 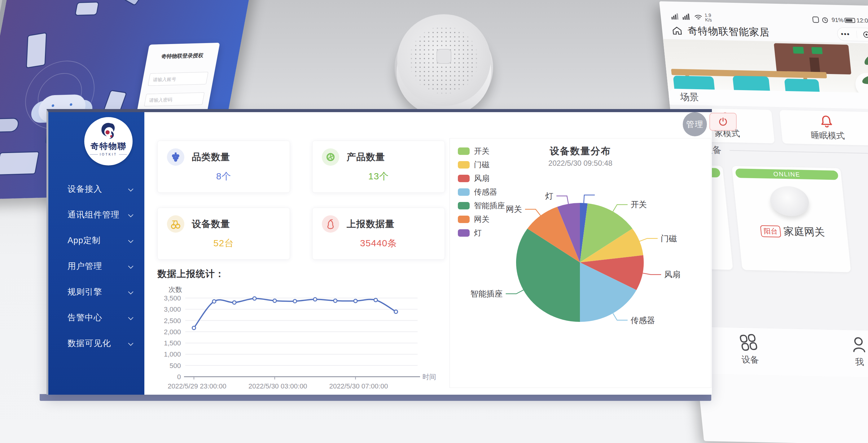 I want to click on pie-label: 智能插座, so click(x=487, y=294).